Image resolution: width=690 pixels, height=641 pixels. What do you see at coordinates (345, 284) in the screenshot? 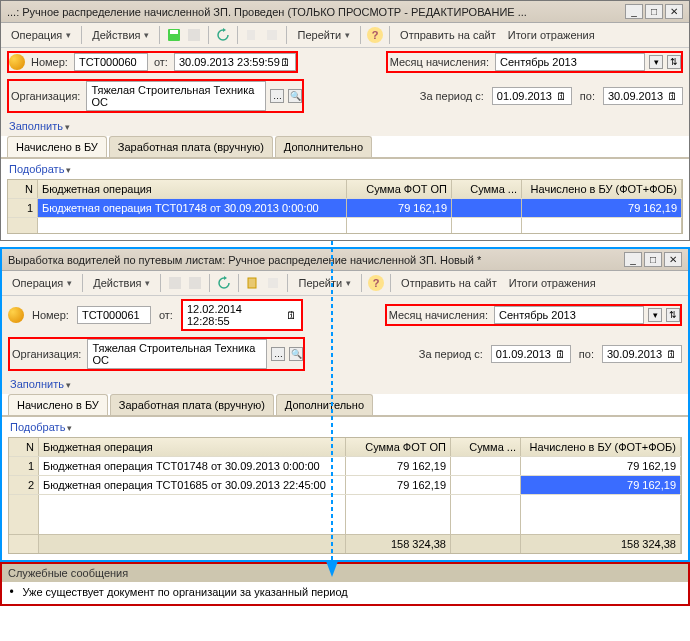
I see `toolbar: Операция Действия Перейти ? Отправить на…` at bounding box center [345, 284].